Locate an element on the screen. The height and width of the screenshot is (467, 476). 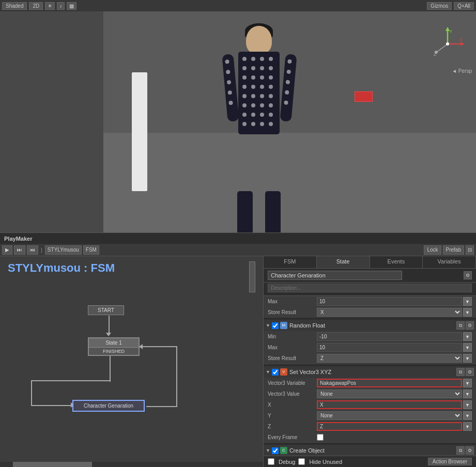
store-result-arrow: ▼ is located at coordinates (467, 359).